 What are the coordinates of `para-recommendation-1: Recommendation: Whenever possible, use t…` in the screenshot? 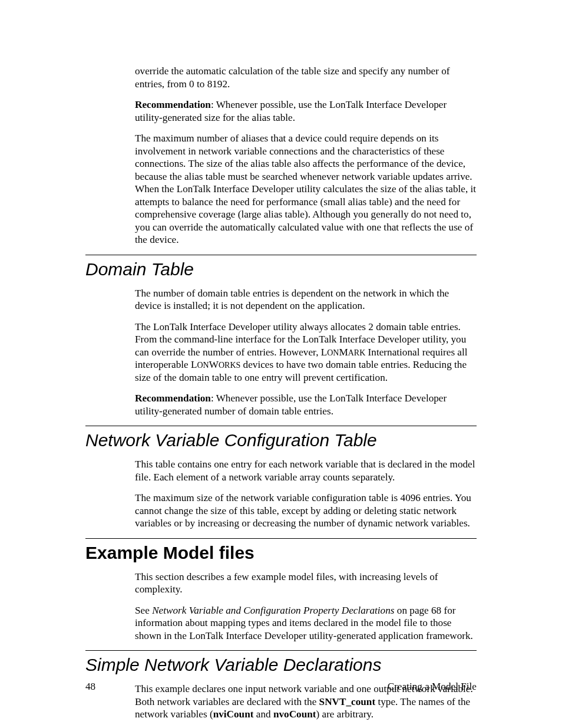 It's located at (306, 111).